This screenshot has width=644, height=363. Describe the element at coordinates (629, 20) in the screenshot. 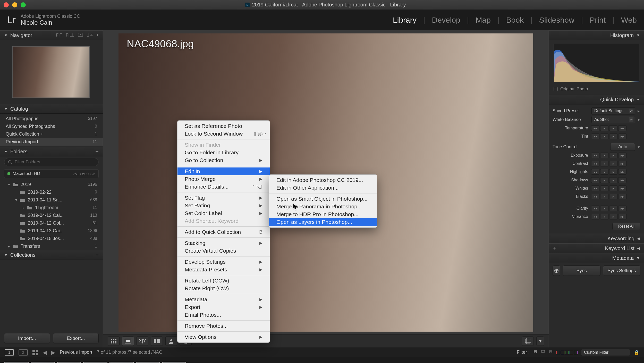

I see `module-web: Web` at that location.